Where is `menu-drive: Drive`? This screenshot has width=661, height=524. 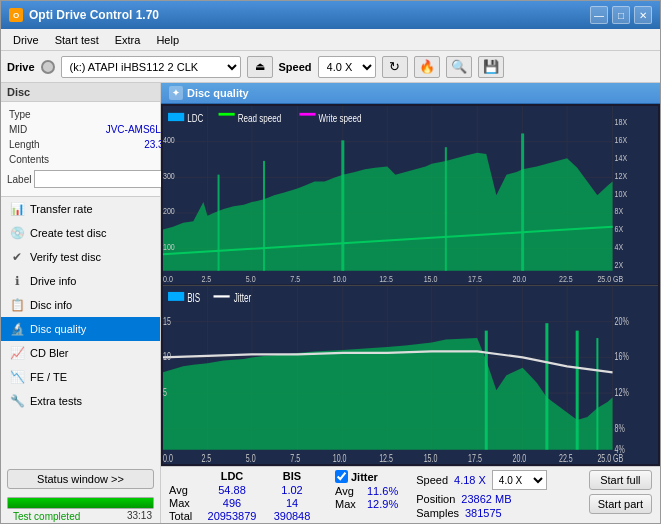
menu-drive: Drive is located at coordinates (26, 40).